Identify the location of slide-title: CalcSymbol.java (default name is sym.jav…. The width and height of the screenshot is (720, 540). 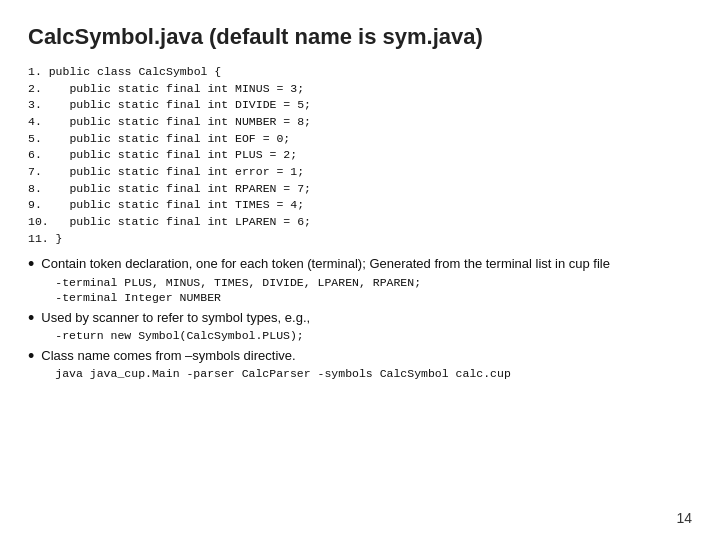
(360, 37).